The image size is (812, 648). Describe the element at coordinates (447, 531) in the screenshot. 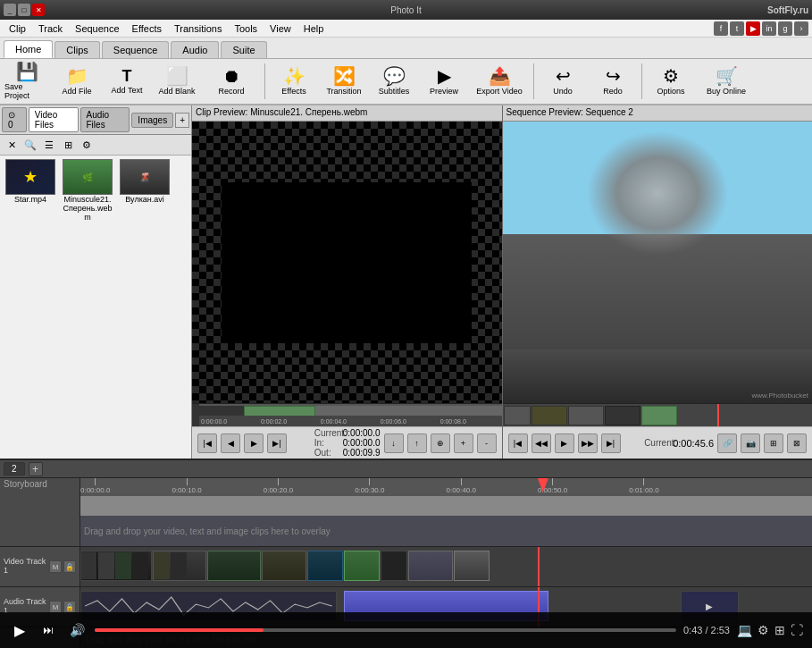

I see `overlay-drop-zone: Drag and drop your video, text and image…` at that location.